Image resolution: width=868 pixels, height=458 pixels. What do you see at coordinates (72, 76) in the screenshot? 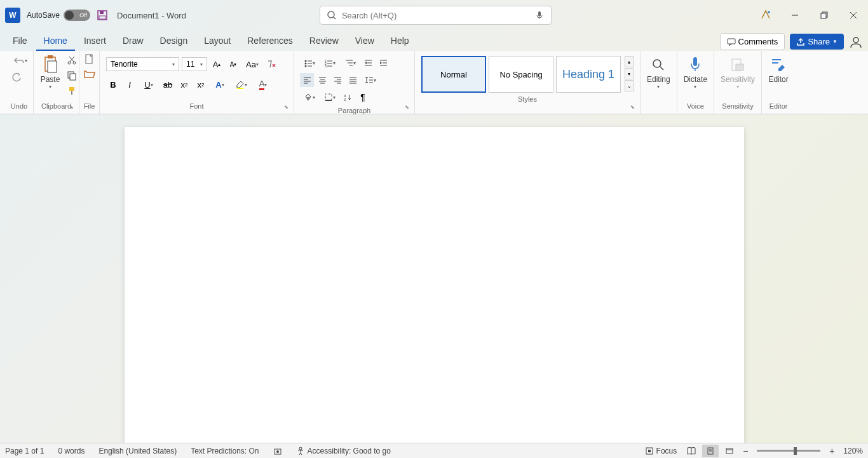
I see `copy-button` at bounding box center [72, 76].